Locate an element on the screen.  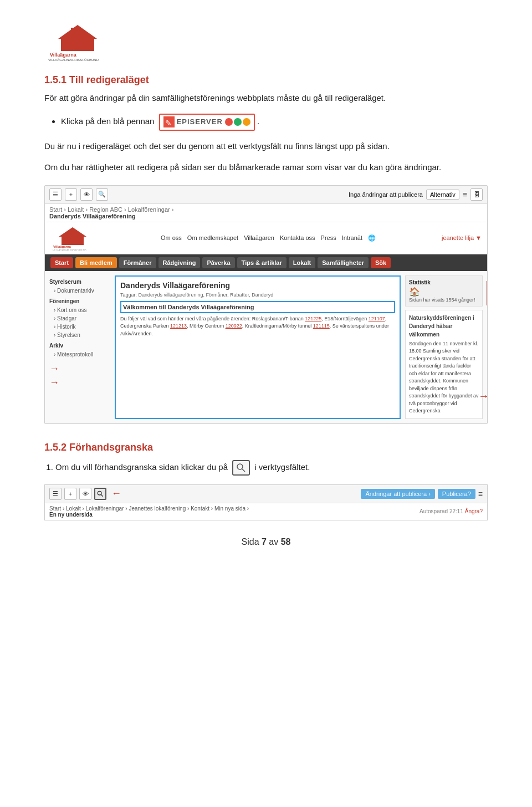
nav-bli-medlem: Bli medlem is located at coordinates (96, 263).